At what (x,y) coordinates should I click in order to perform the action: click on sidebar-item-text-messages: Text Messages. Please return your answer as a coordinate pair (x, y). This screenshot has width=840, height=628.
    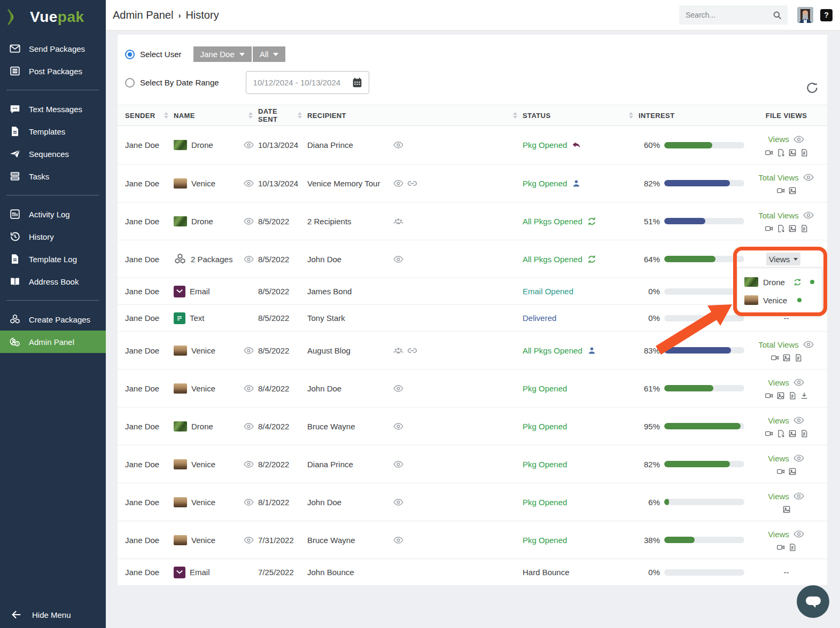
    Looking at the image, I should click on (53, 109).